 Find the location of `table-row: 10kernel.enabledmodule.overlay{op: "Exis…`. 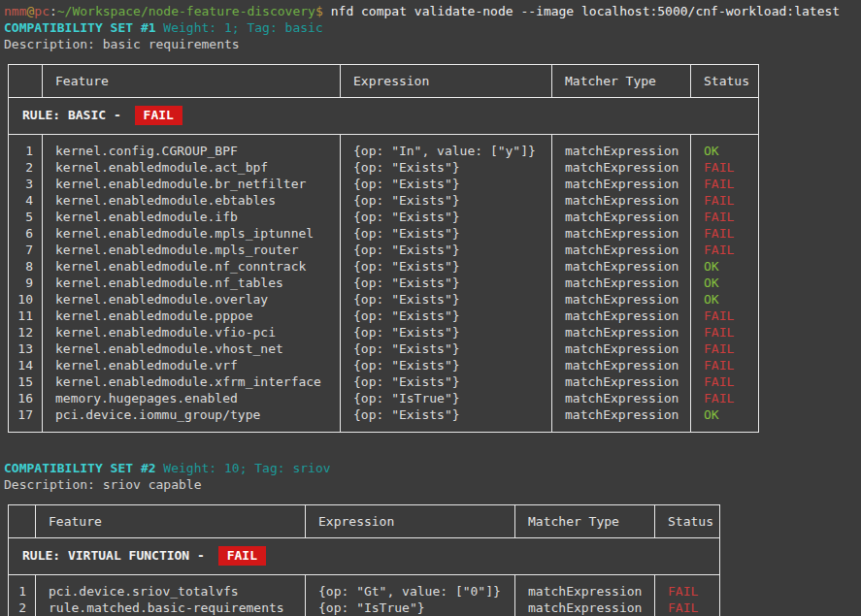

table-row: 10kernel.enabledmodule.overlay{op: "Exis… is located at coordinates (384, 299).